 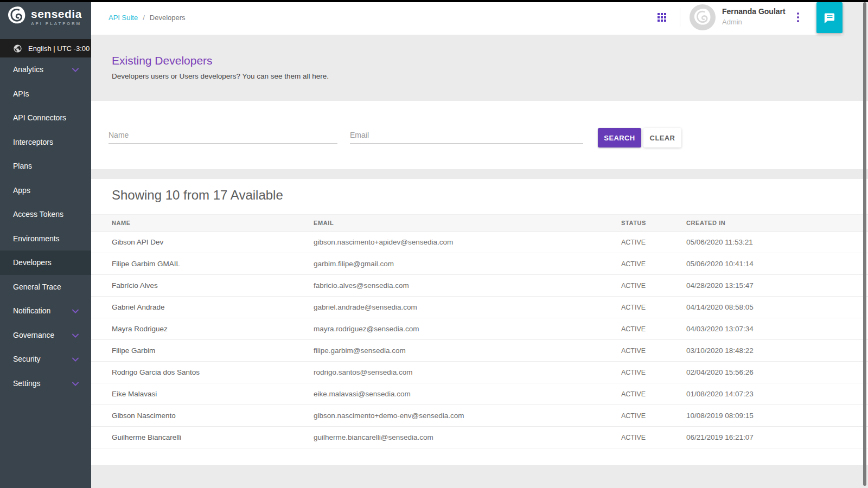 I want to click on sidebar-item-governance: Governance, so click(x=46, y=335).